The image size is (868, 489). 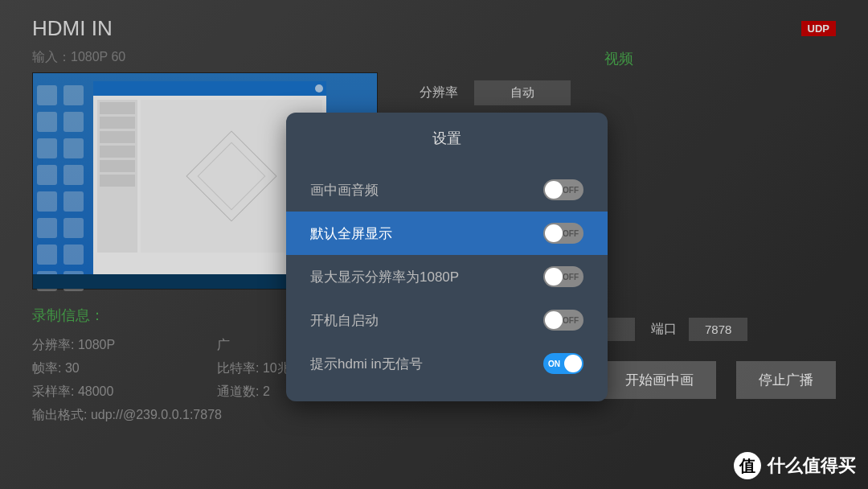 I want to click on modal-setting-row: 默认全屏显示OFF, so click(x=447, y=233).